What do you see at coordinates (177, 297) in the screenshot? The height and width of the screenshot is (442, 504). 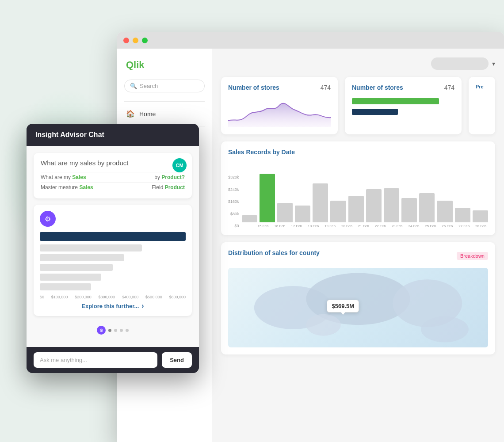 I see `bar-label-6: $600,000` at bounding box center [177, 297].